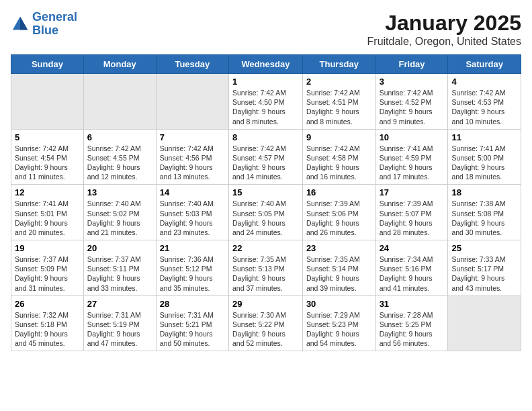  I want to click on day-number: 31, so click(412, 304).